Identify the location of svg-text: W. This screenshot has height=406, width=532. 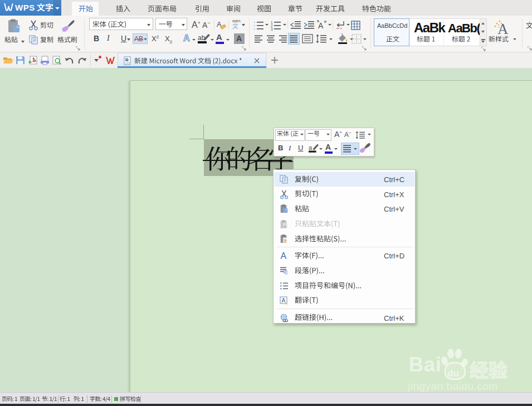
(127, 60).